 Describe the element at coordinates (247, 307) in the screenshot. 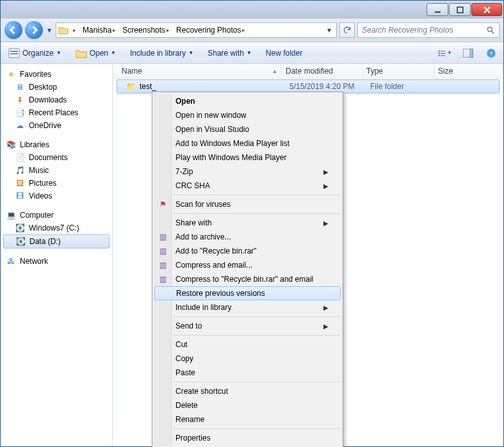

I see `ctx-include-library: Include in library▶` at that location.